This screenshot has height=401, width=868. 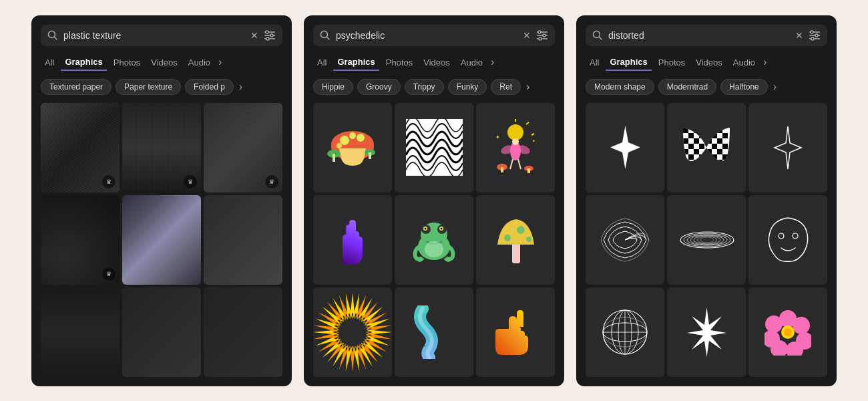 I want to click on grid-item-sunburst, so click(x=353, y=332).